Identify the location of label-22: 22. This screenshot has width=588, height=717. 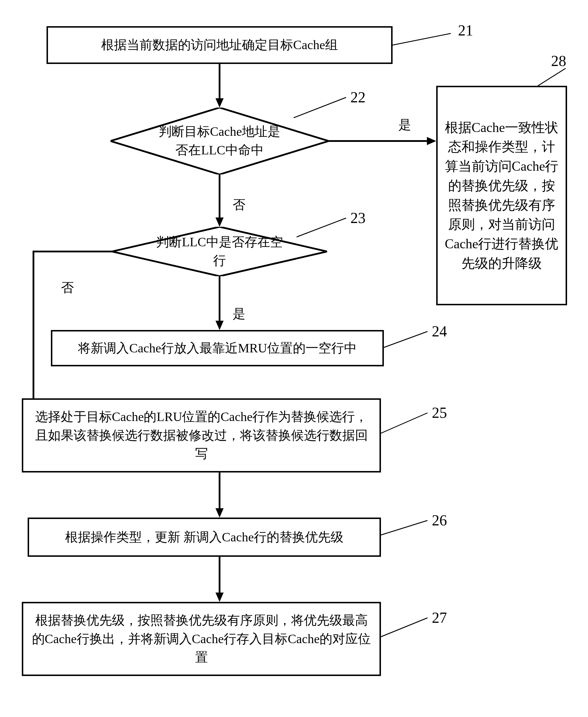
(358, 97).